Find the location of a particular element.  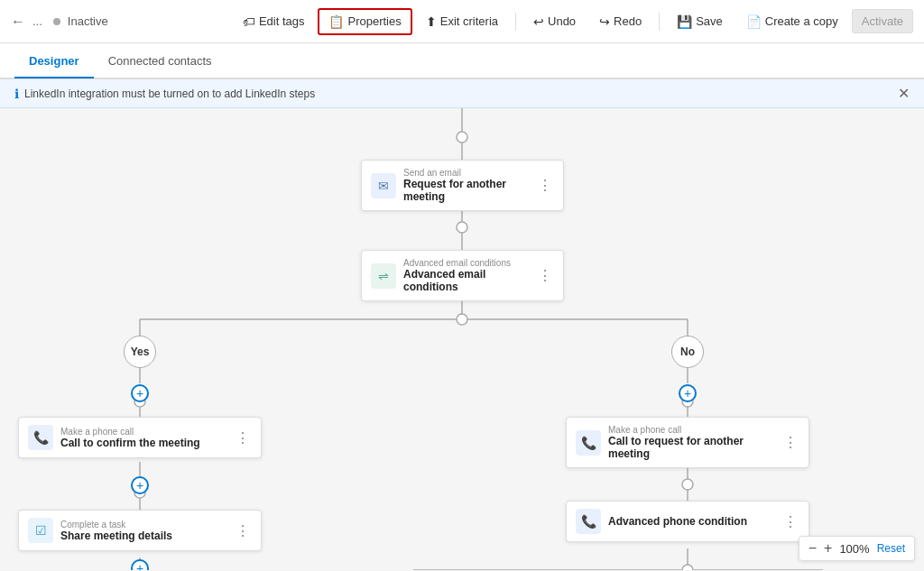

email-conditions-title: Advanced email conditions is located at coordinates (466, 281).